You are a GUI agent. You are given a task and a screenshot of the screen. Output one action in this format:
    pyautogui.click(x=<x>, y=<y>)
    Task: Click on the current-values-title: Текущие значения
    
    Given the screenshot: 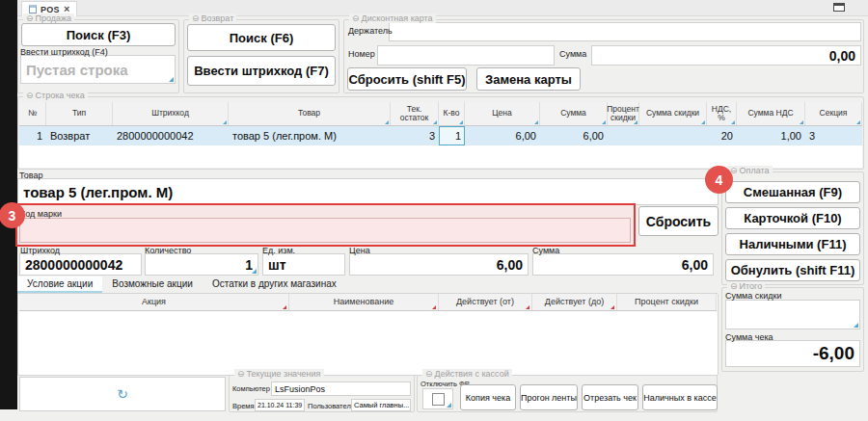 What is the action you would take?
    pyautogui.click(x=284, y=374)
    